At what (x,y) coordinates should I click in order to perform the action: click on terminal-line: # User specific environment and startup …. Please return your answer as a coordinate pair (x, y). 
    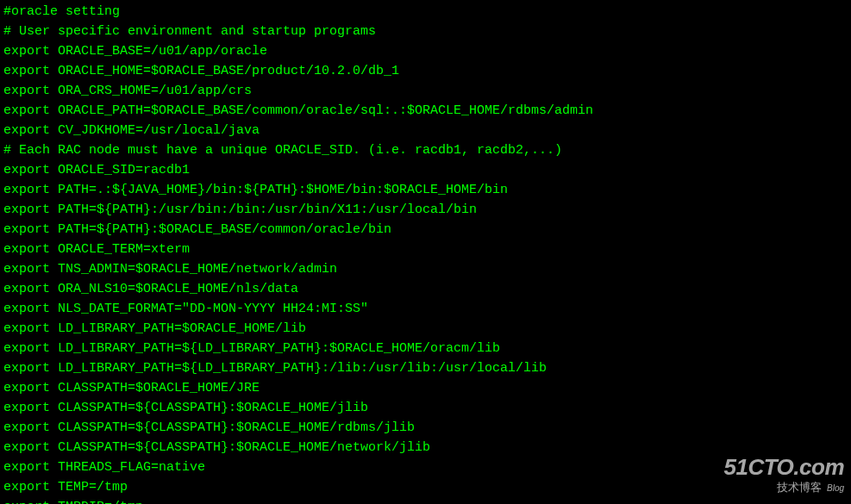
    Looking at the image, I should click on (426, 31).